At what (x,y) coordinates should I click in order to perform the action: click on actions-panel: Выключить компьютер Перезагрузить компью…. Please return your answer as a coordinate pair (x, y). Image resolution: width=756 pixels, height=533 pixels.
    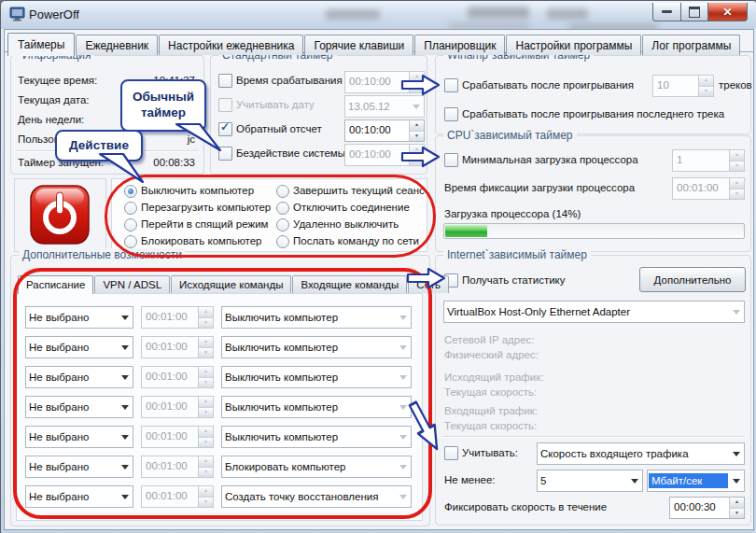
    Looking at the image, I should click on (269, 215).